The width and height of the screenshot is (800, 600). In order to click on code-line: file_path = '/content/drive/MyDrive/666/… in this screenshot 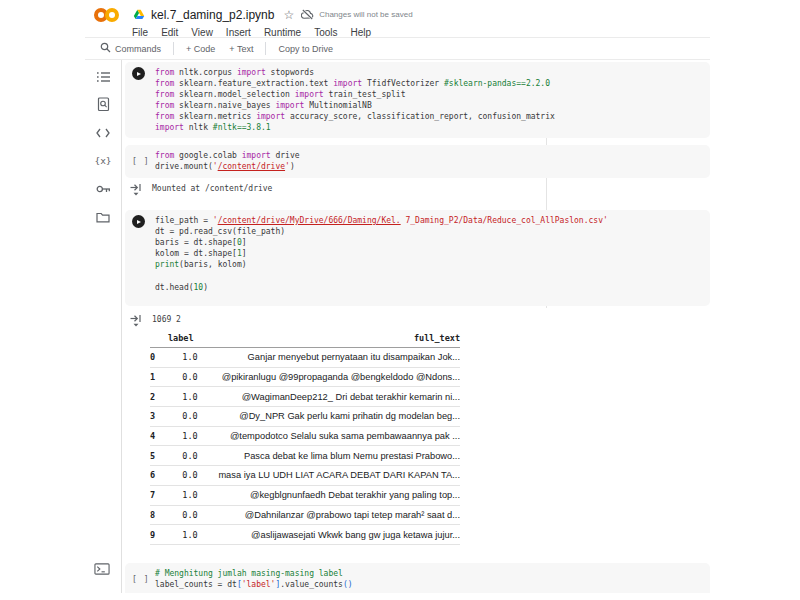, I will do `click(432, 220)`.